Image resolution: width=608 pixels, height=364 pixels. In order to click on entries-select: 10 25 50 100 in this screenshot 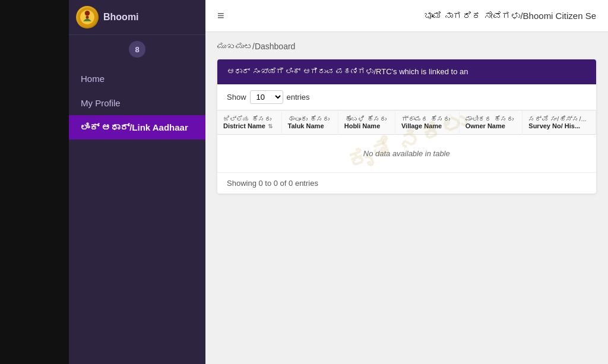, I will do `click(267, 97)`.